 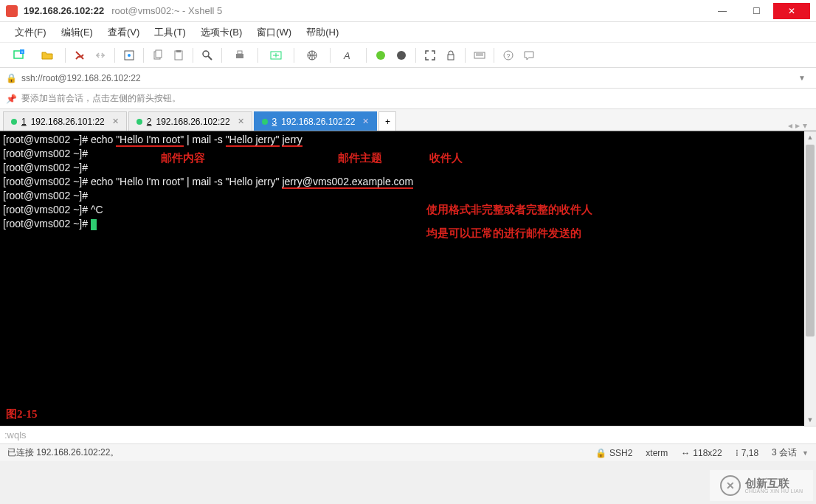 What do you see at coordinates (446, 158) in the screenshot?
I see `annotation-recipient: 收件人` at bounding box center [446, 158].